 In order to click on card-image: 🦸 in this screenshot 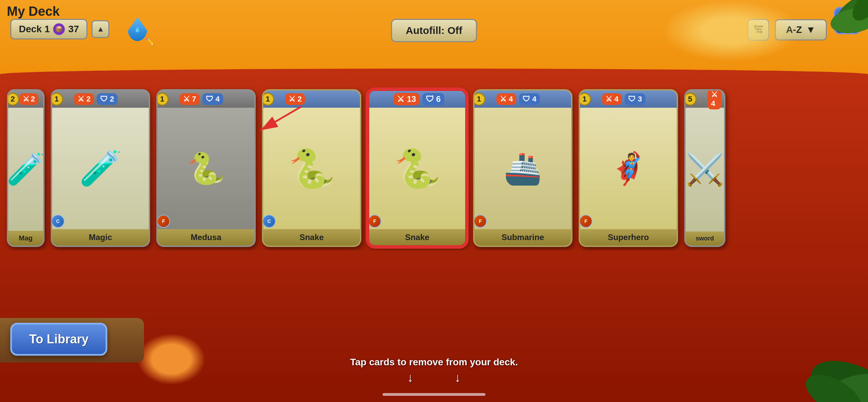, I will do `click(628, 168)`.